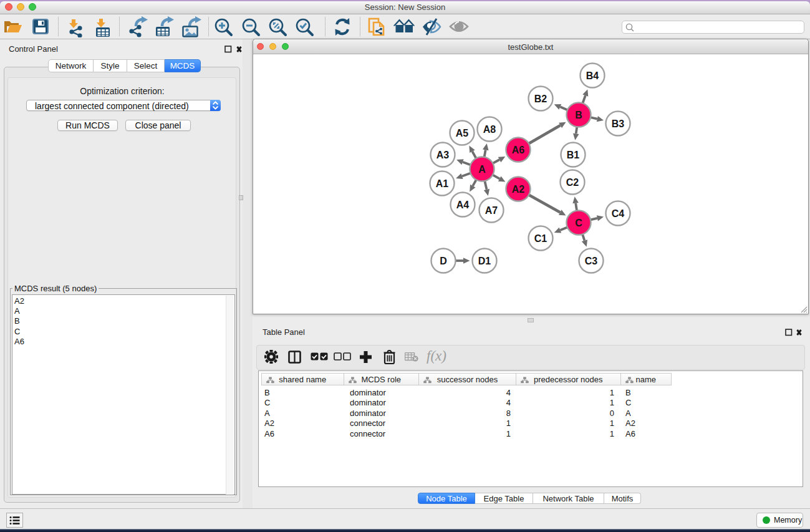 This screenshot has height=532, width=810. What do you see at coordinates (491, 211) in the screenshot?
I see `svg-text: A7` at bounding box center [491, 211].